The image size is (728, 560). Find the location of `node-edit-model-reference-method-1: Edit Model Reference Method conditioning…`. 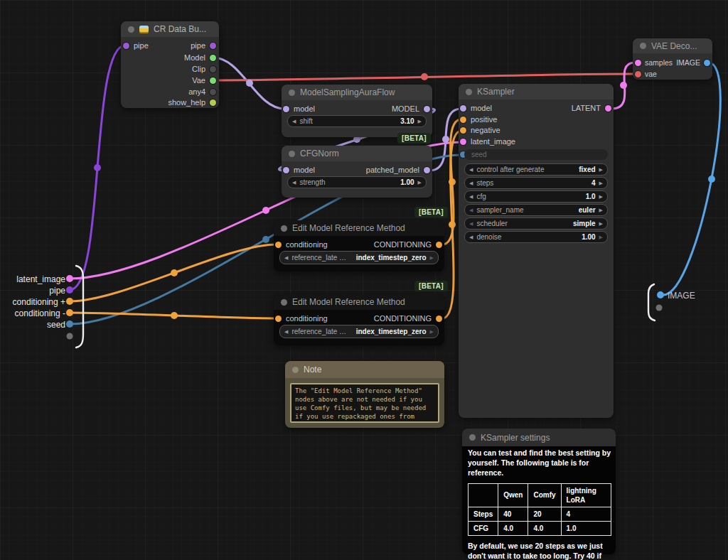

node-edit-model-reference-method-1: Edit Model Reference Method conditioning… is located at coordinates (359, 246).